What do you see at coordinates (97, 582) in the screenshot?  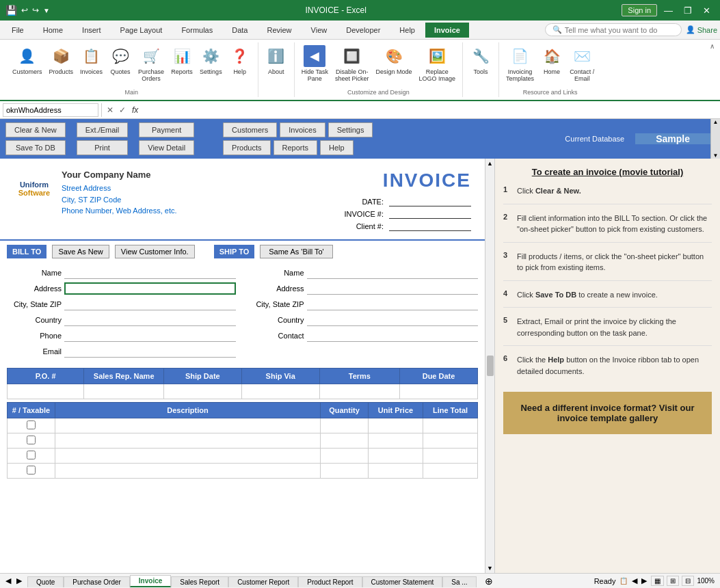 I see `sheet-tab-purchase-order: Purchase Order` at bounding box center [97, 582].